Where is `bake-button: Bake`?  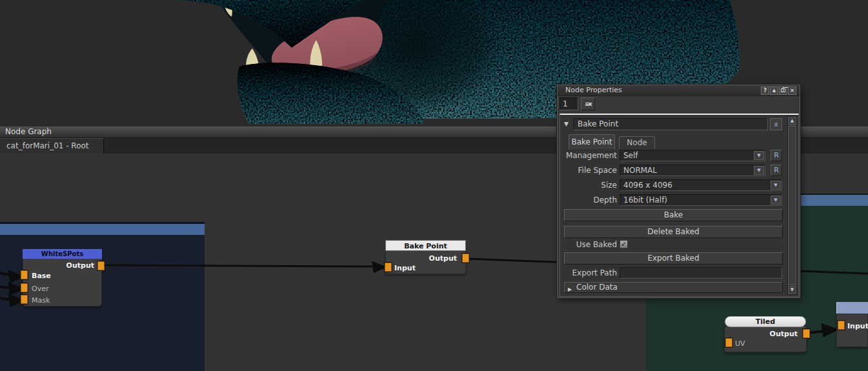 bake-button: Bake is located at coordinates (674, 216).